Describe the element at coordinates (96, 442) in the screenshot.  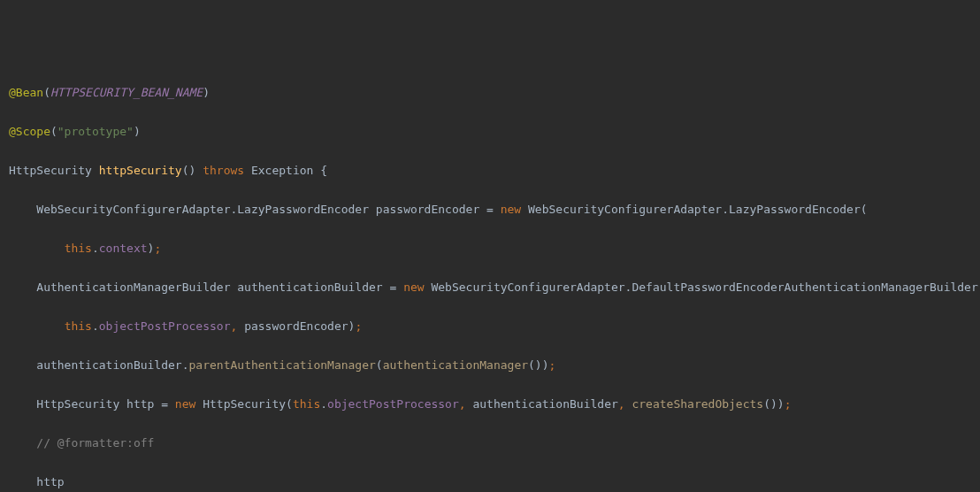
I see `comment: // @formatter:off` at that location.